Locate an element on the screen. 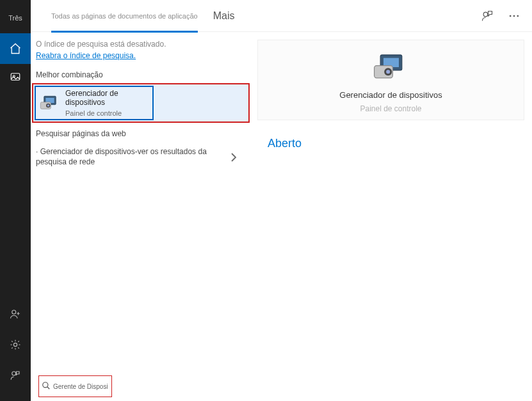 The width and height of the screenshot is (532, 401). rail-top-label: Três is located at coordinates (15, 18).